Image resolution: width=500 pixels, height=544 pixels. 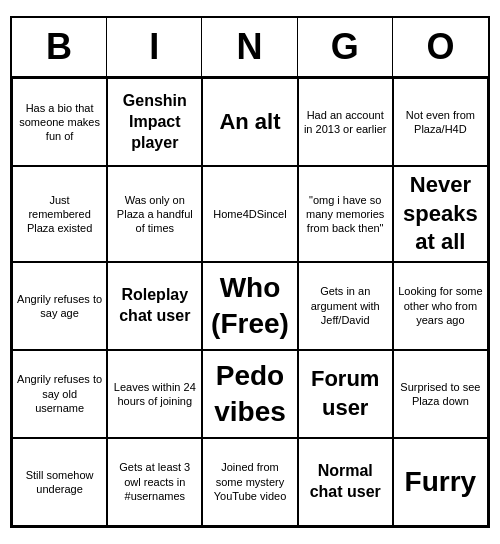 What do you see at coordinates (346, 482) in the screenshot?
I see `bingo-cell: Normal chat user` at bounding box center [346, 482].